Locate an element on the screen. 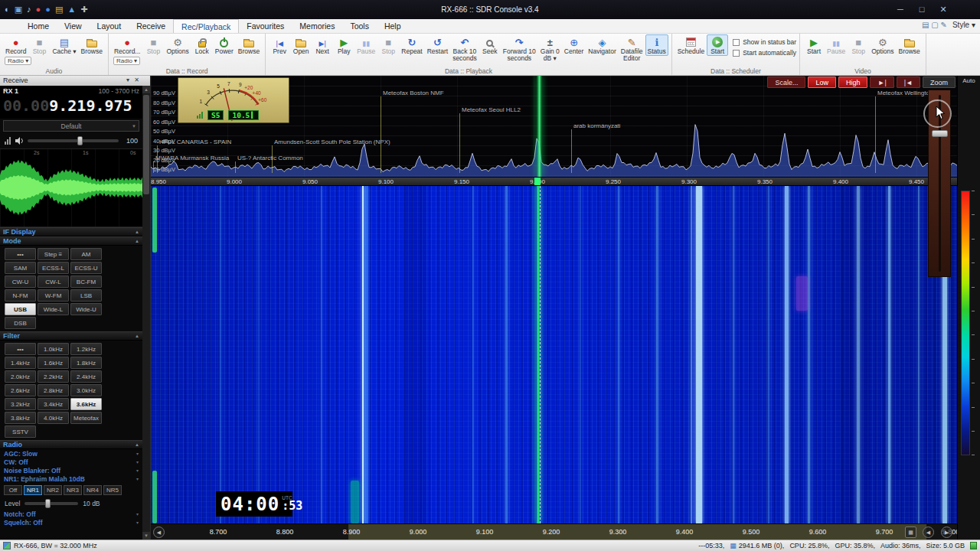 This screenshot has width=980, height=551. tab-home: Home is located at coordinates (38, 26).